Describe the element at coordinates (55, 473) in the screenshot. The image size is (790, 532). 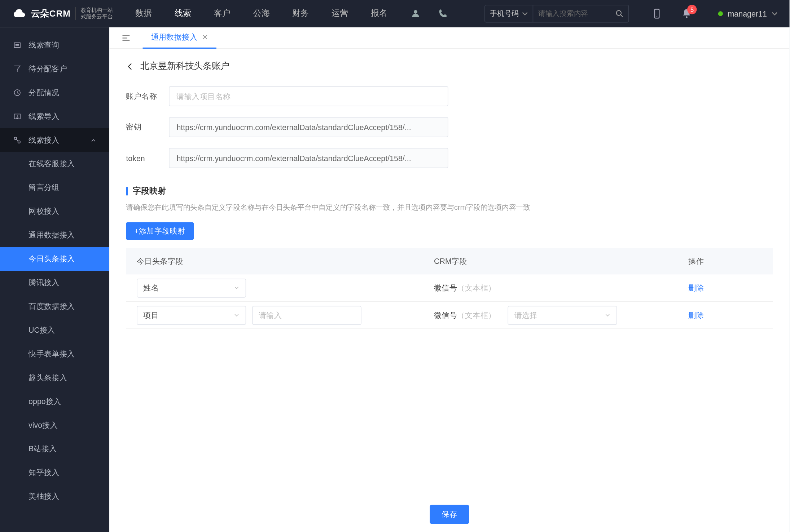
I see `sidebar-sub-item: 知乎接入` at that location.